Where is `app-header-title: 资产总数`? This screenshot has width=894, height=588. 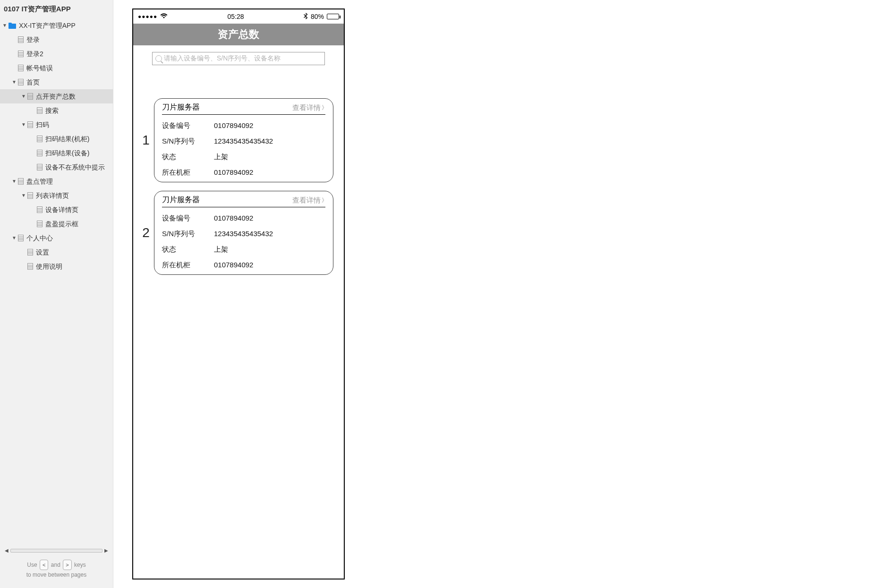
app-header-title: 资产总数 is located at coordinates (238, 34).